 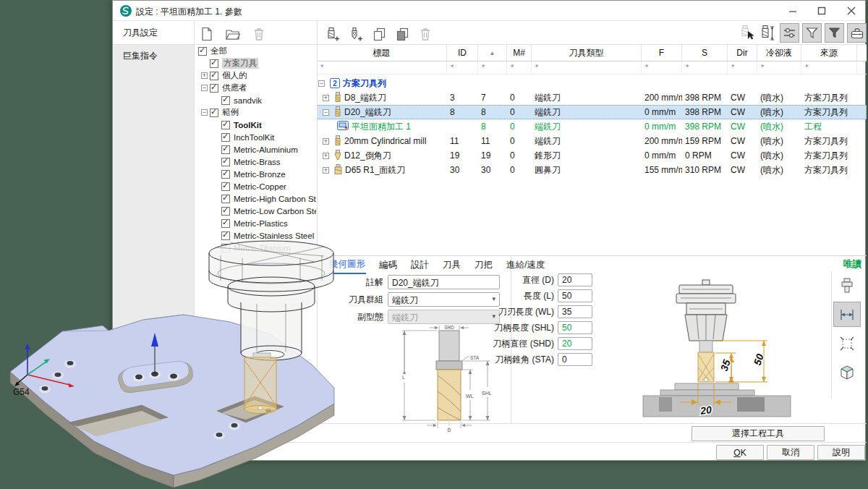 What do you see at coordinates (356, 34) in the screenshot?
I see `add-drill-tool-icon` at bounding box center [356, 34].